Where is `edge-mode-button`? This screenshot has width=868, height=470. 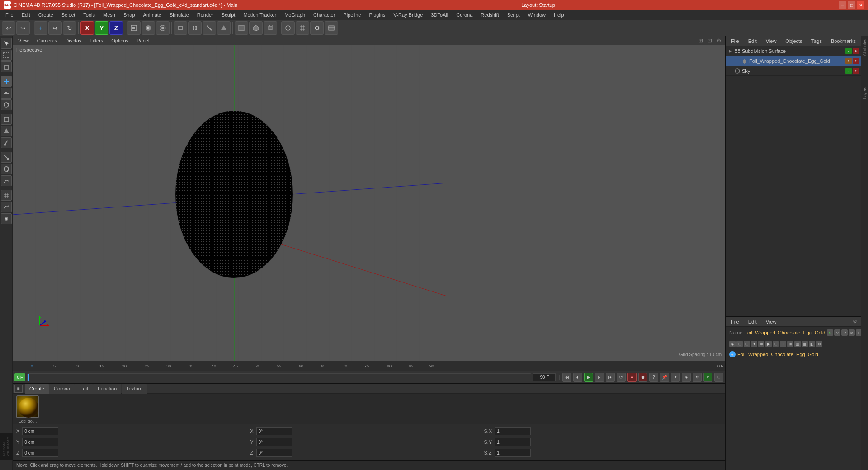 edge-mode-button is located at coordinates (209, 28).